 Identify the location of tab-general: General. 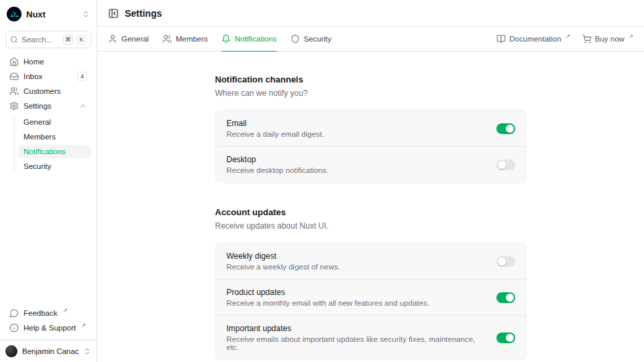
(129, 39).